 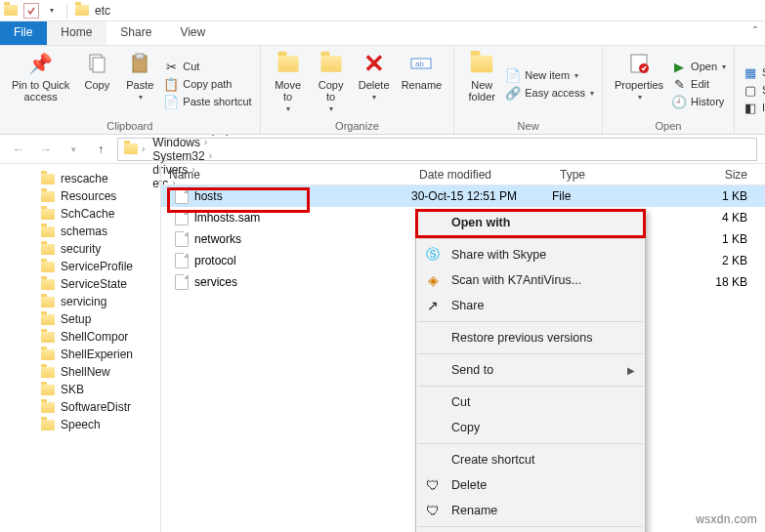 What do you see at coordinates (80, 425) in the screenshot?
I see `tree-item: Speech` at bounding box center [80, 425].